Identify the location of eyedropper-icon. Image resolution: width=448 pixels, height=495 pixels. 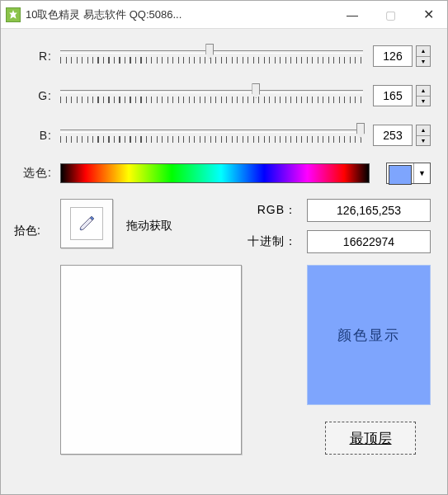
(87, 224).